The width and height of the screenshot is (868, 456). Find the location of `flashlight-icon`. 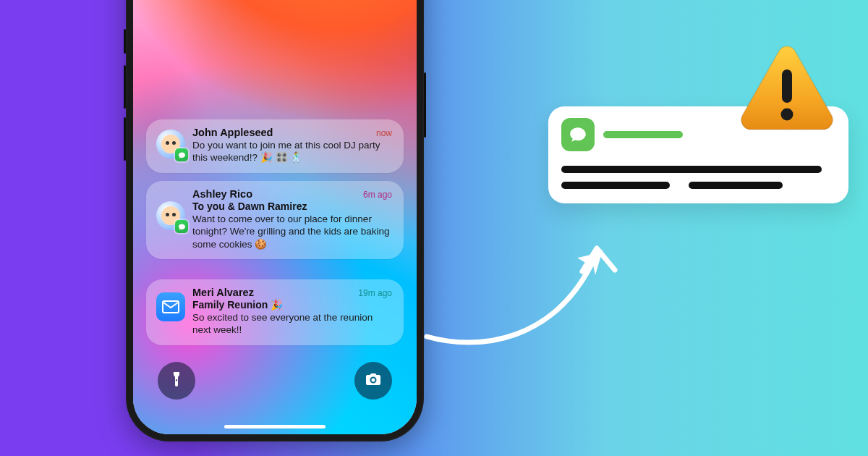

flashlight-icon is located at coordinates (176, 381).